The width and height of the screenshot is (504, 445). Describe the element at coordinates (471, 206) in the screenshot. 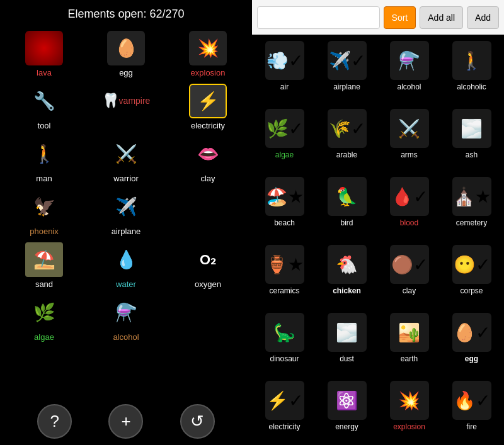

I see `list-item-cemetery: ⛪★cemetery` at that location.